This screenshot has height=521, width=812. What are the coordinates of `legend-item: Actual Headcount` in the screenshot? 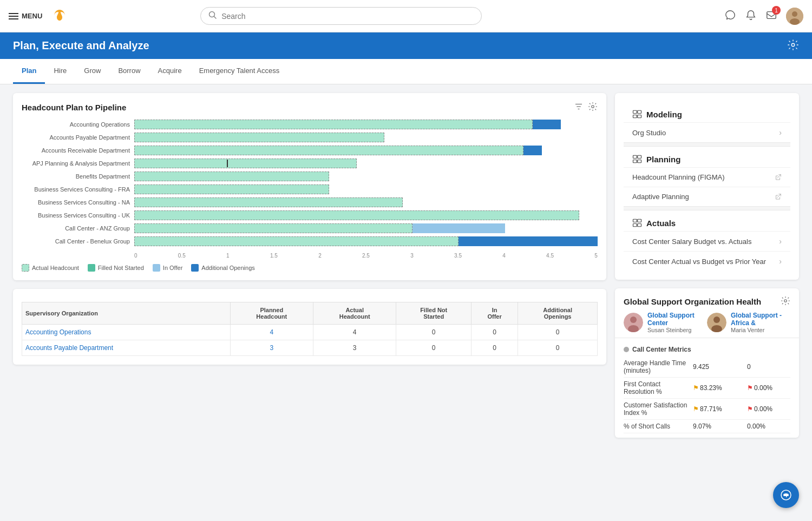 It's located at (50, 268).